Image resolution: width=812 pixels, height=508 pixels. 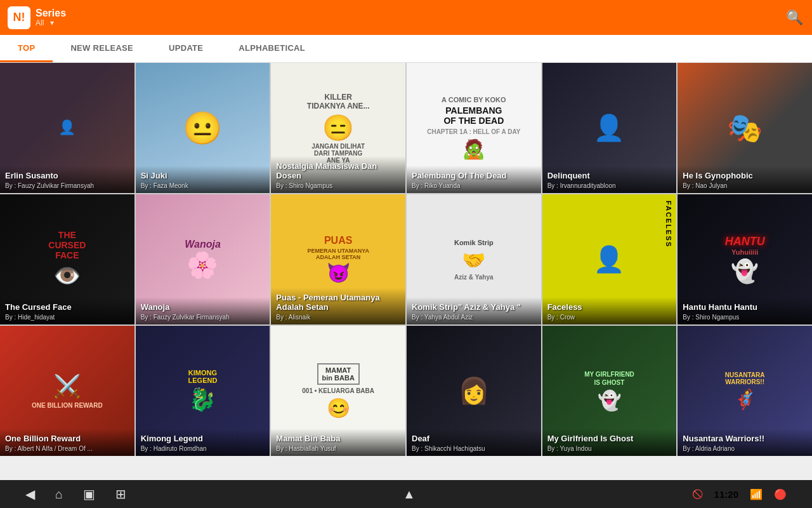 What do you see at coordinates (745, 391) in the screenshot?
I see `list-item: NUSANTARAWARRIORS!! 🦸 Nusantara Warriors…` at bounding box center [745, 391].